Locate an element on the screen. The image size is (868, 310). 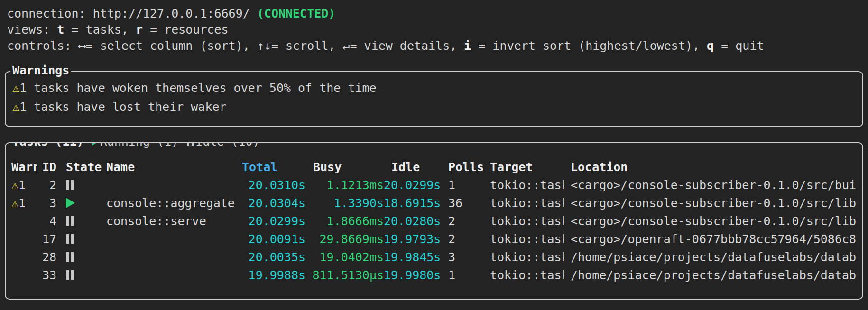
connection-line: connection: http://127.0.0.1:6669/ (CONN… is located at coordinates (437, 14).